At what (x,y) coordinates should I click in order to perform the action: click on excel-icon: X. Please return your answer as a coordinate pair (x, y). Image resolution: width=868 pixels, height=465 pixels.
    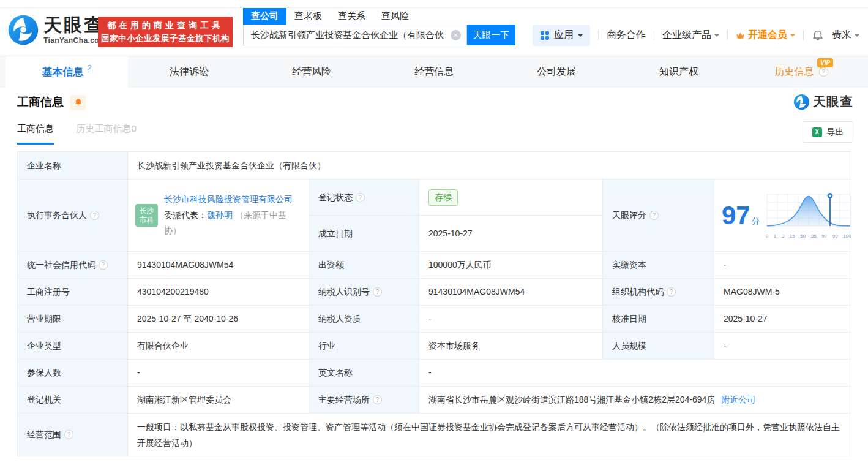
    Looking at the image, I should click on (817, 132).